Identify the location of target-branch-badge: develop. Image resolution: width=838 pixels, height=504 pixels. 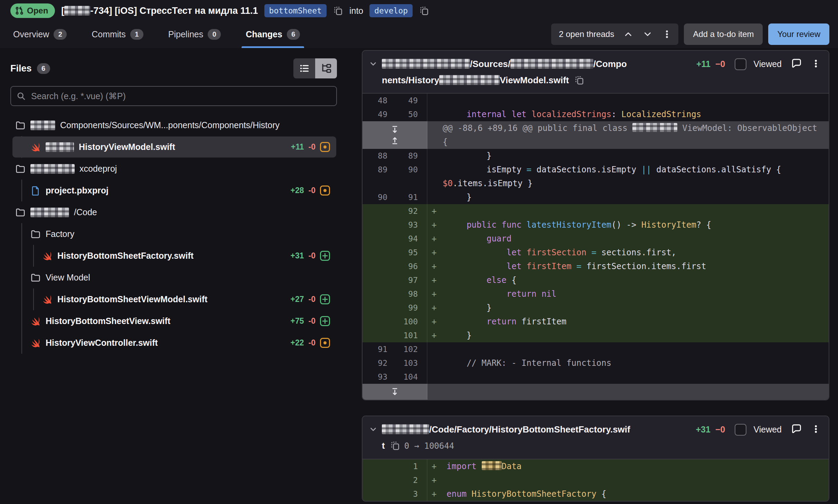
(391, 11).